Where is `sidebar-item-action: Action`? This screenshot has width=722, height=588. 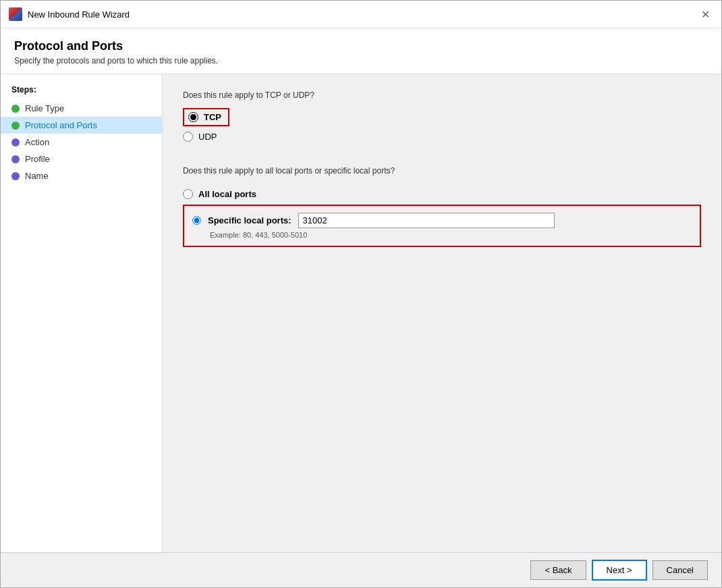
sidebar-item-action: Action is located at coordinates (81, 142).